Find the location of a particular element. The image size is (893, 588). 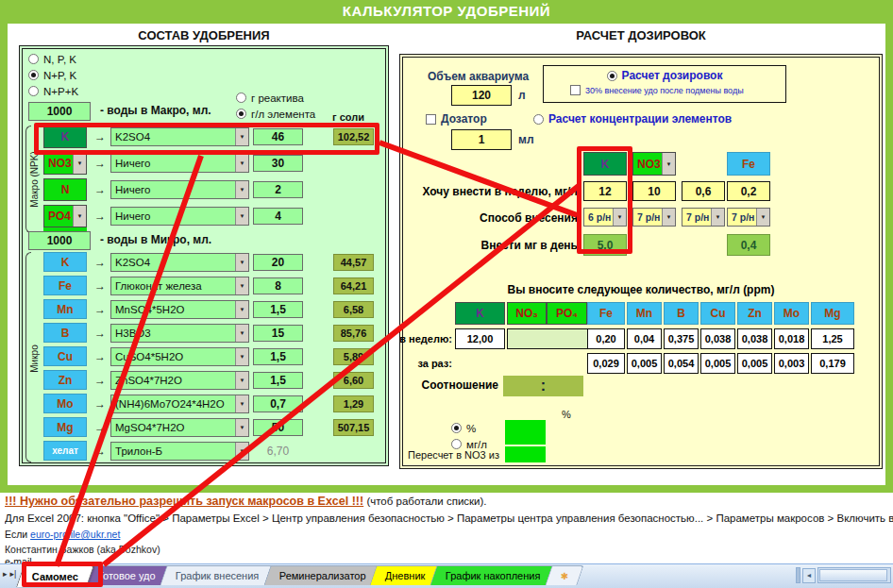

reagent-dropdown-N: Ничего▼ is located at coordinates (179, 190).